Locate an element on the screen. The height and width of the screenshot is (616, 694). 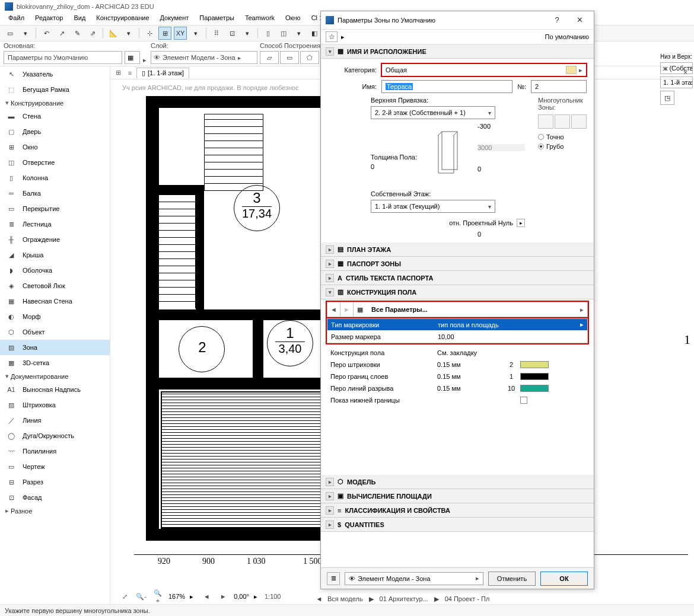
row-marker-size: Размер маркера 10,00 is located at coordinates (457, 337).